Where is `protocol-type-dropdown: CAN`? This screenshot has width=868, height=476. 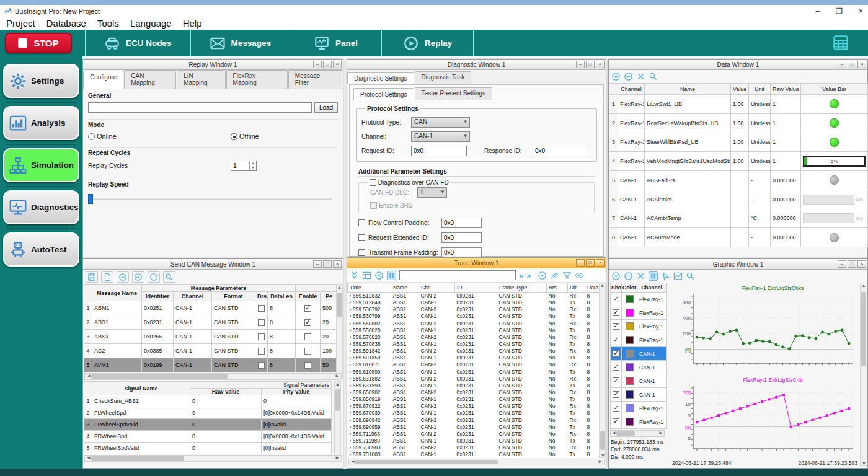 protocol-type-dropdown: CAN is located at coordinates (440, 123).